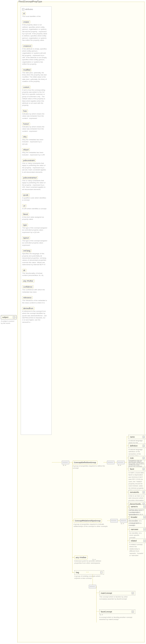 The image size is (146, 644). I want to click on element-desc: Additional natural language information …, so click(136, 464).